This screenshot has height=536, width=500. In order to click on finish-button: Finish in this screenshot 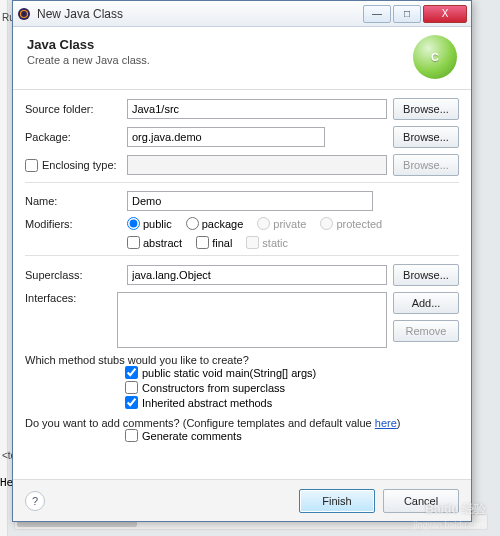, I will do `click(337, 501)`.